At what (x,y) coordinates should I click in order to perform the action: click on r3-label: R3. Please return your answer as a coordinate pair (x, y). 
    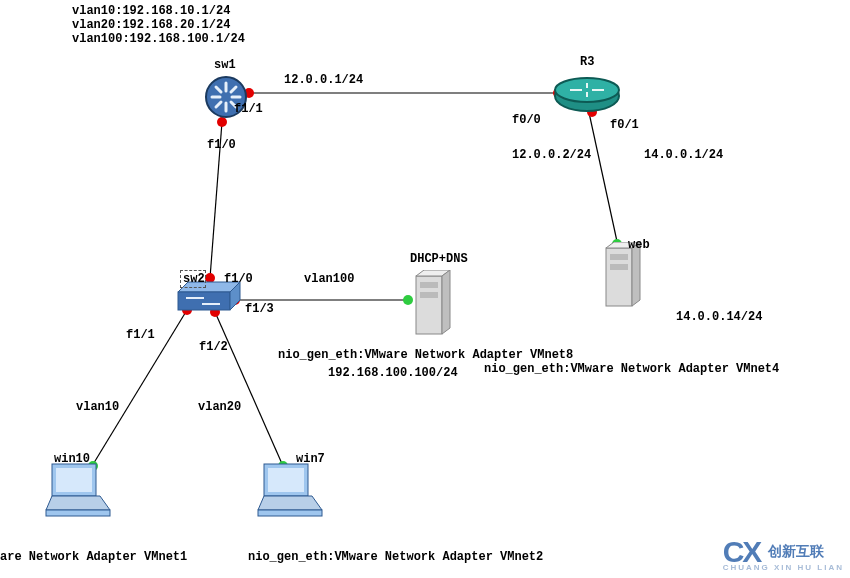
    Looking at the image, I should click on (587, 62).